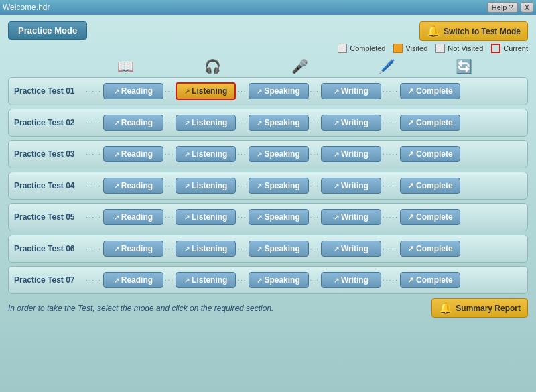 The image size is (536, 392). What do you see at coordinates (26, 7) in the screenshot?
I see `title-bar-text: Welcome.hdr` at bounding box center [26, 7].